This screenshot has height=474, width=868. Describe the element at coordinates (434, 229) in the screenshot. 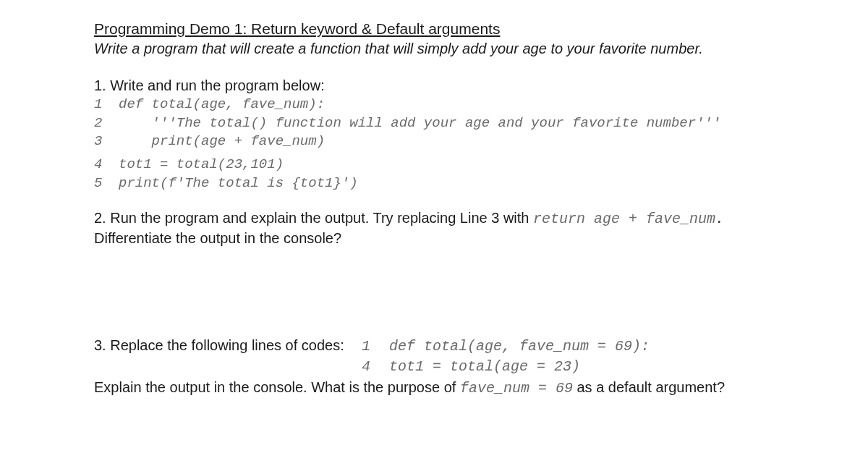

I see `step-2-text: 2. Run the program and explain the outpu…` at that location.